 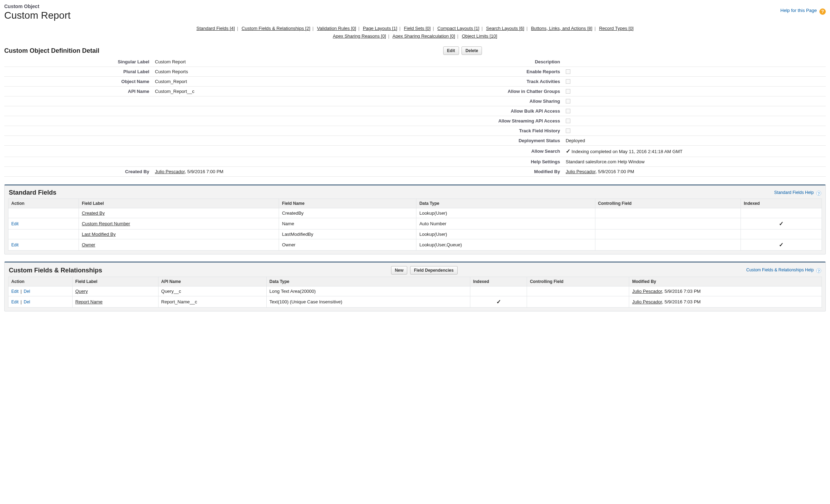 What do you see at coordinates (415, 224) in the screenshot?
I see `table-row: EditCustom Report NumberNameAuto Number✓` at bounding box center [415, 224].